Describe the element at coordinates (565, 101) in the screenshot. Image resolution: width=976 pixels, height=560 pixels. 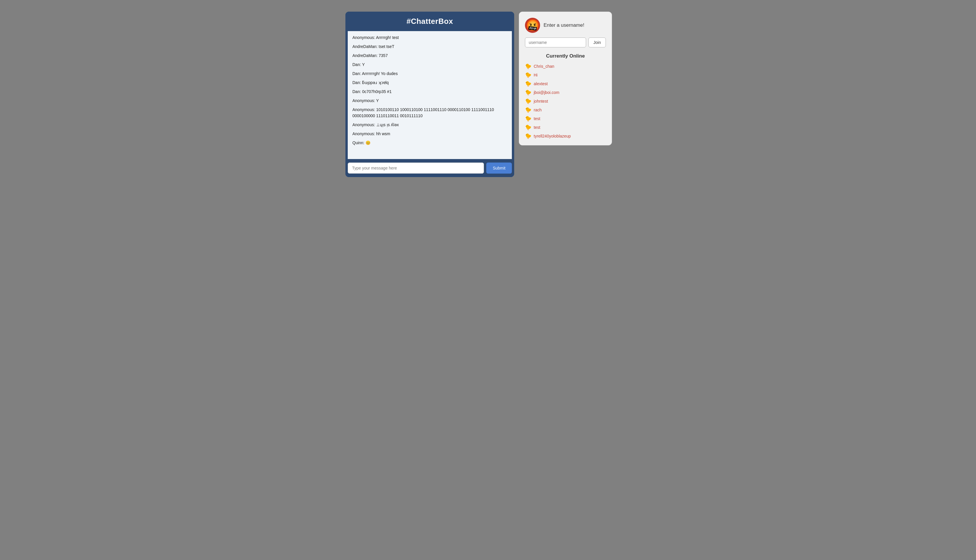
I see `online-users-list: 🐤Chris_chan🐤Hi🐤alextest🐤jboi@jboi.com🐤jo…` at that location.